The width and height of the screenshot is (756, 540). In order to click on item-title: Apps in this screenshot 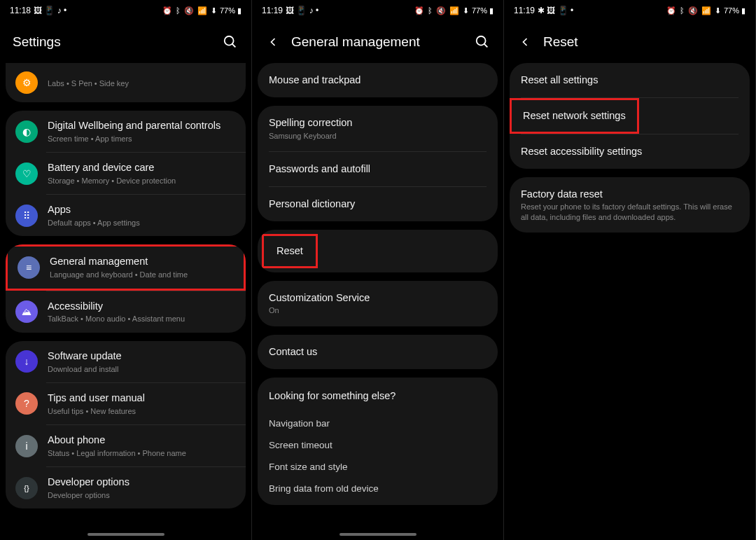, I will do `click(141, 210)`.